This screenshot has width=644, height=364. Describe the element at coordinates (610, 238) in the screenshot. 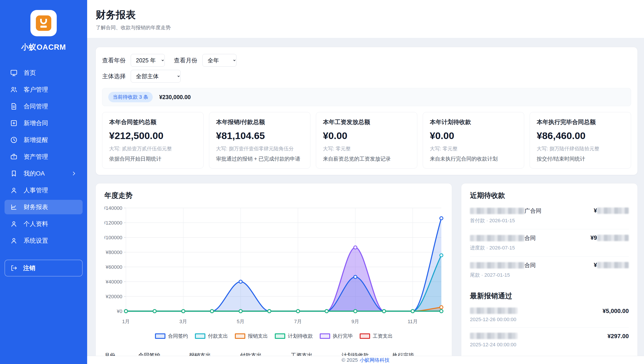

I see `item-amount: ¥9` at that location.